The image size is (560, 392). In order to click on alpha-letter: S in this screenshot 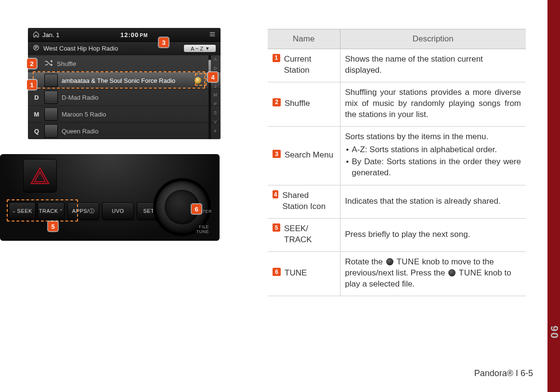, I will do `click(215, 115)`.